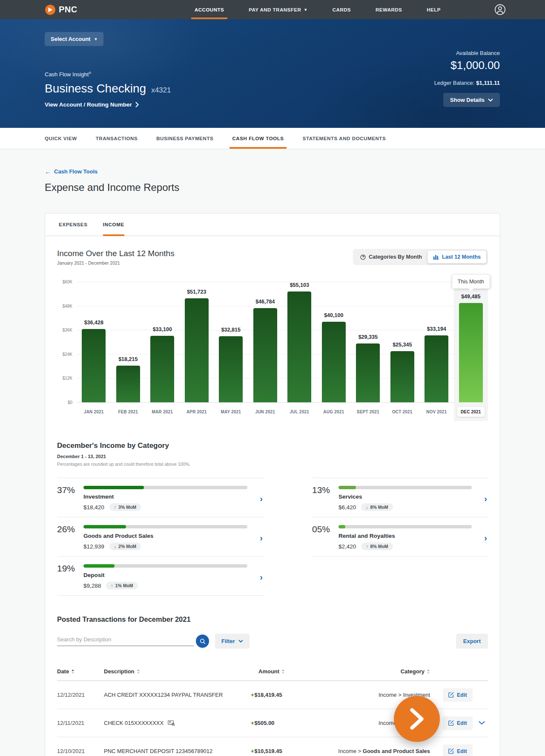 The image size is (545, 756). What do you see at coordinates (177, 723) in the screenshot?
I see `transaction-description: CHECK 015XXXXXXXX` at bounding box center [177, 723].